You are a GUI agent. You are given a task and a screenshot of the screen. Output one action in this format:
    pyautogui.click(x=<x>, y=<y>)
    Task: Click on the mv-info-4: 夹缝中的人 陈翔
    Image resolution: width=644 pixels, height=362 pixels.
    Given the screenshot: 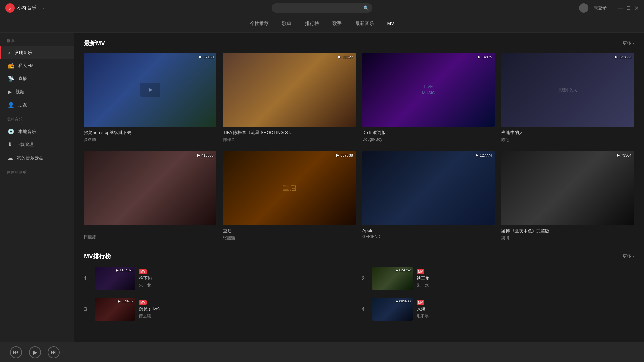 What is the action you would take?
    pyautogui.click(x=568, y=135)
    